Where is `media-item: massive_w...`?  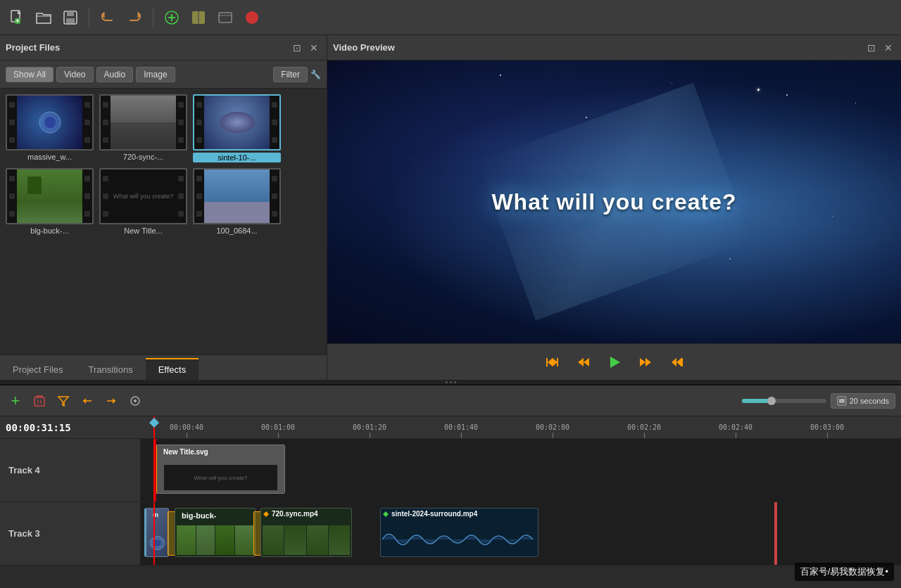 media-item: massive_w... is located at coordinates (49, 128).